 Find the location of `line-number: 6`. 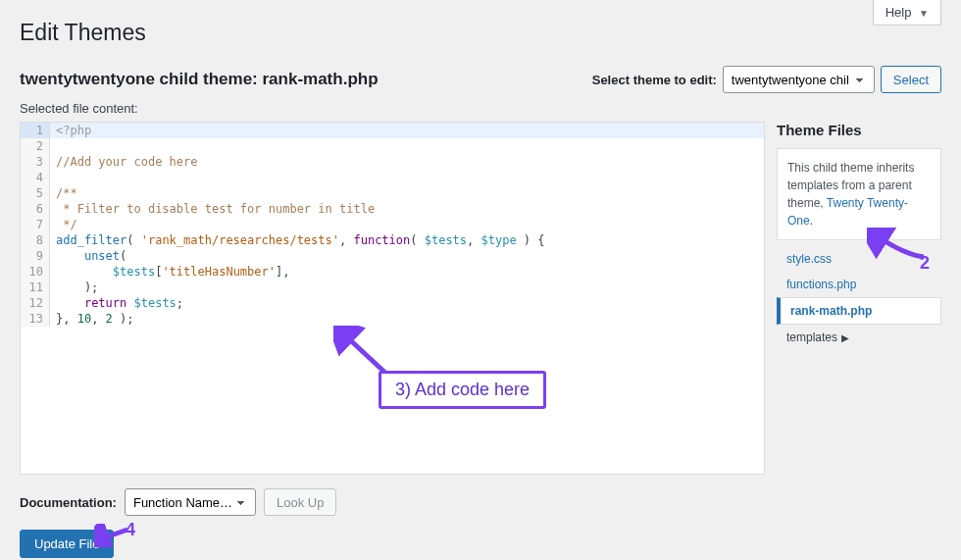

line-number: 6 is located at coordinates (35, 209).